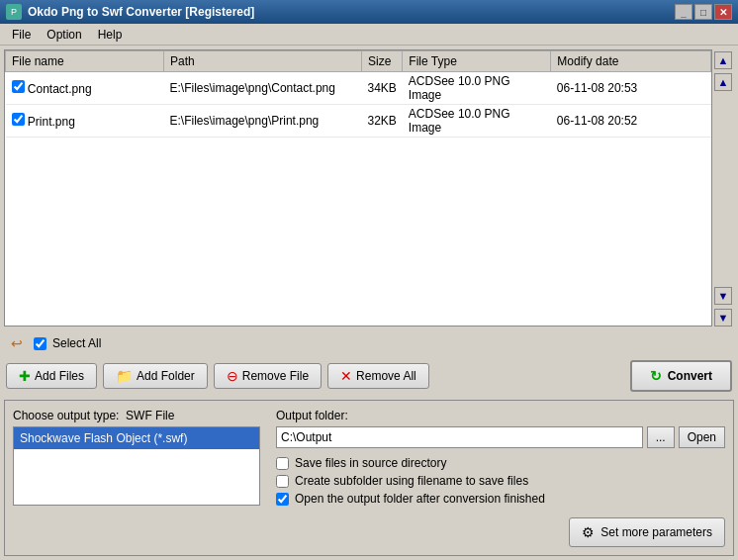  What do you see at coordinates (378, 376) in the screenshot?
I see `remove-all-button: ✕ Remove All` at bounding box center [378, 376].